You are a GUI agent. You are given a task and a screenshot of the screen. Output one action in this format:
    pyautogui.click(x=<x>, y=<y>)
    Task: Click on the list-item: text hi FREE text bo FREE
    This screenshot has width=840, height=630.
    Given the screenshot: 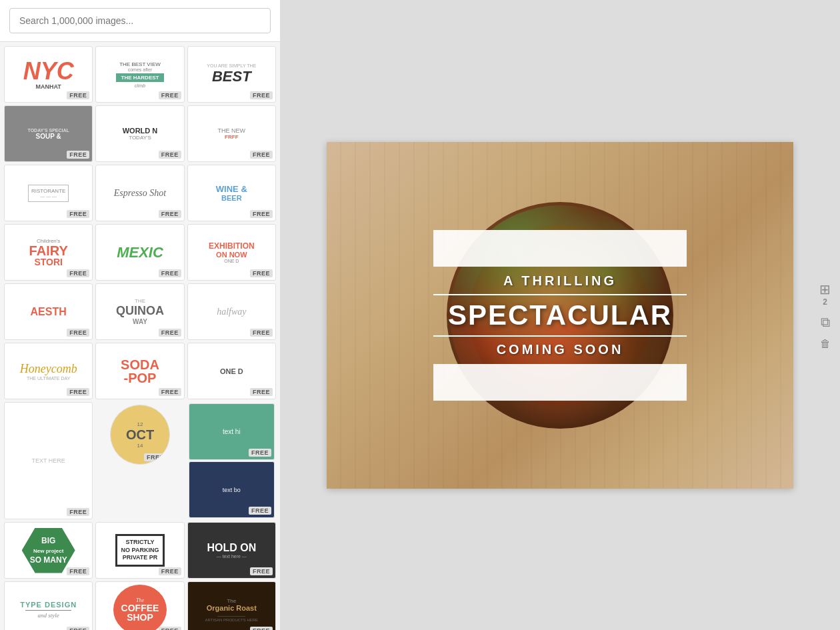 What is the action you would take?
    pyautogui.click(x=232, y=461)
    